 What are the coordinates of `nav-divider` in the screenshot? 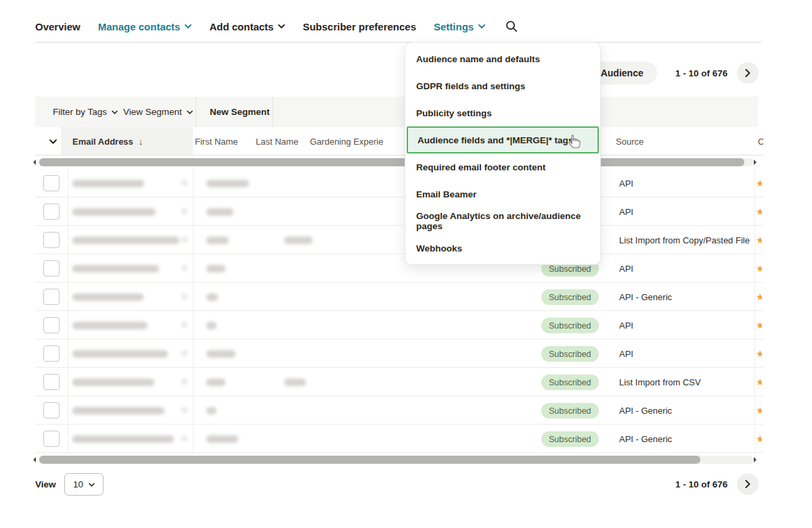 It's located at (398, 42).